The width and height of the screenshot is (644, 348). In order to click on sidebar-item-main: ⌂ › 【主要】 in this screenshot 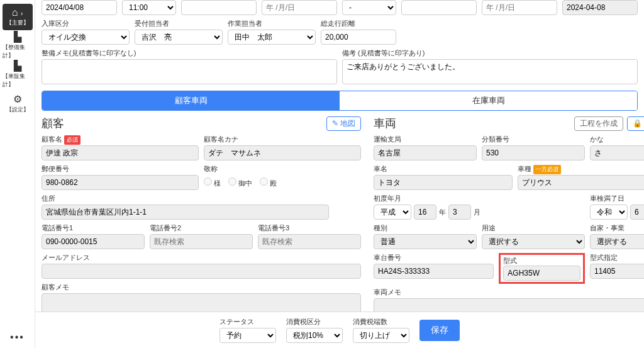, I will do `click(18, 17)`.